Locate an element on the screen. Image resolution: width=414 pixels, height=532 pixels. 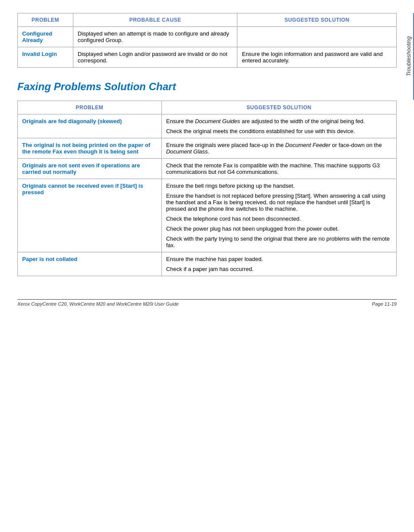
footer-right: Page 11-19 is located at coordinates (384, 304).